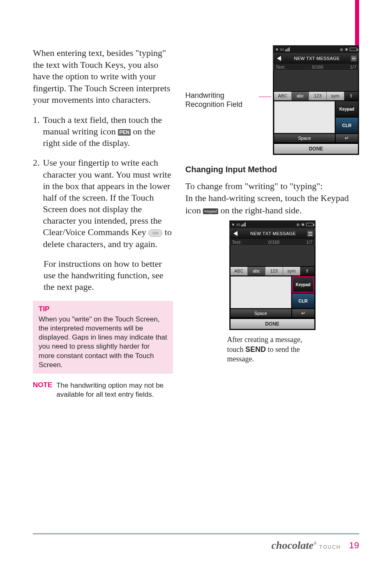 This screenshot has height=564, width=392. Describe the element at coordinates (256, 349) in the screenshot. I see `send-label: SEND` at that location.